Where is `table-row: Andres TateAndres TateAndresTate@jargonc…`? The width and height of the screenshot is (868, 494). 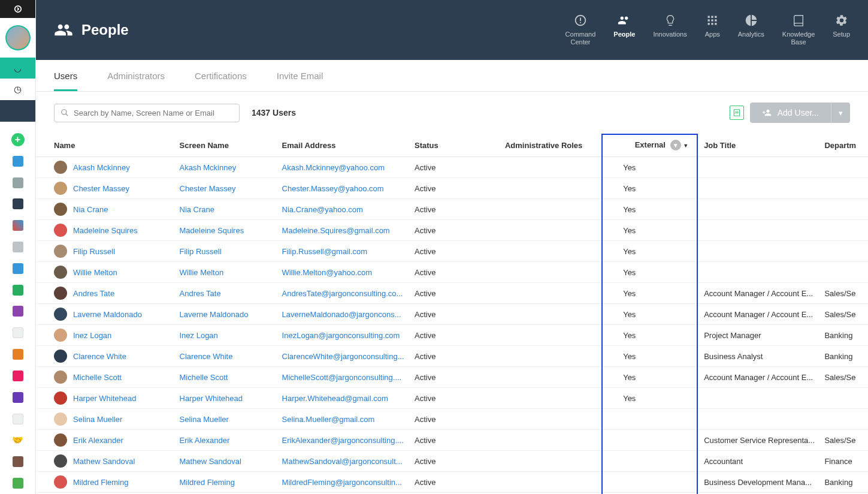 table-row: Andres TateAndres TateAndresTate@jargonc… is located at coordinates (452, 294).